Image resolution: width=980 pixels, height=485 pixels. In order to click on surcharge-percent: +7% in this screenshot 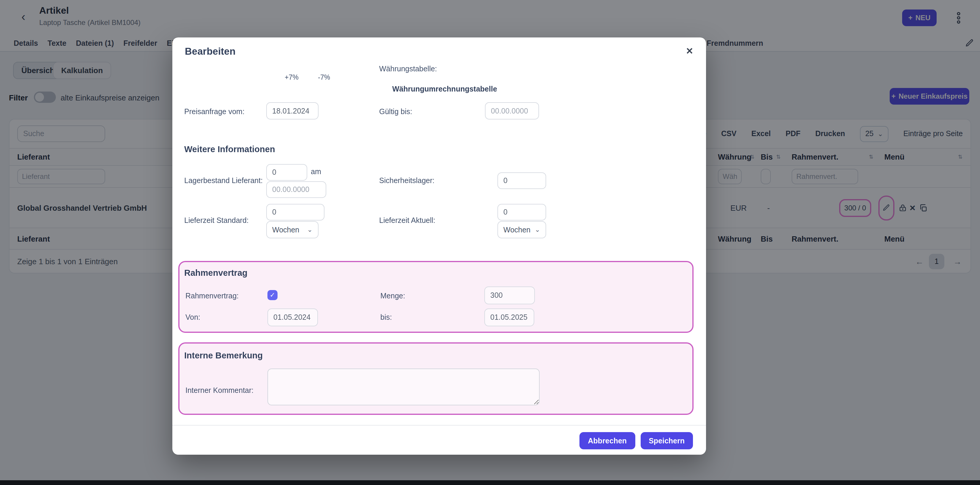, I will do `click(291, 77)`.